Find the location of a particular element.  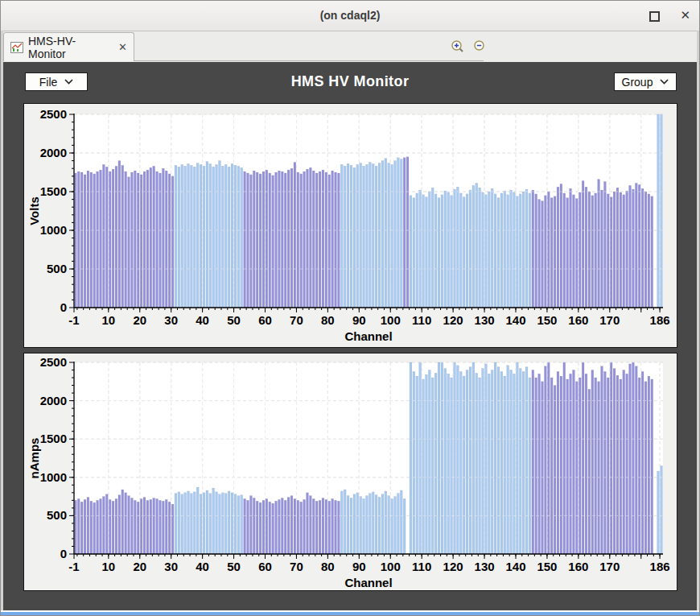

window-frame-left is located at coordinates (2, 321).